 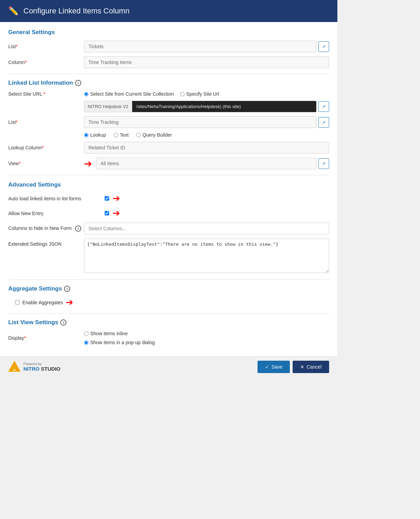 I want to click on linked-list-control: Time Tracking ↗, so click(x=207, y=122).